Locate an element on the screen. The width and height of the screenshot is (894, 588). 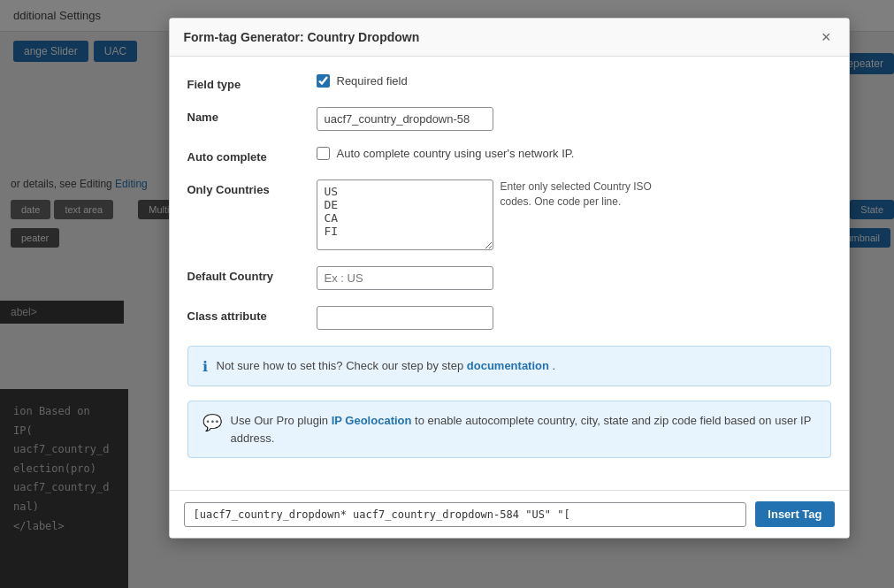
info-icon: ℹ is located at coordinates (205, 366).